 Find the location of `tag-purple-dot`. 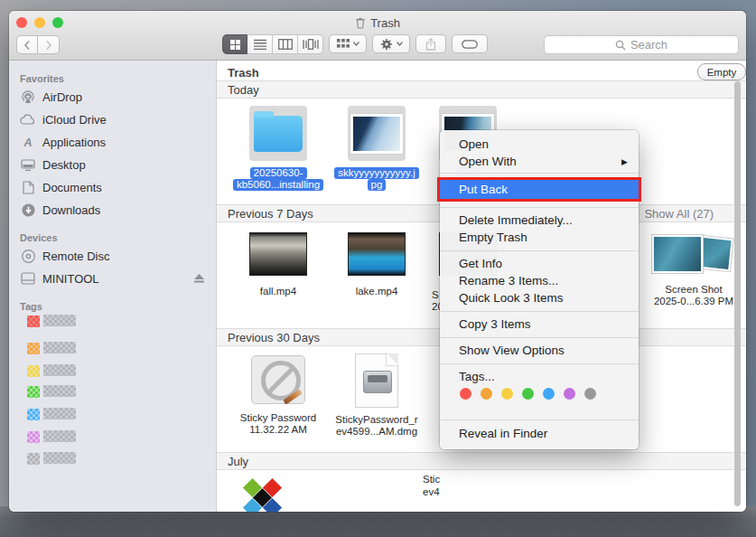

tag-purple-dot is located at coordinates (569, 394).